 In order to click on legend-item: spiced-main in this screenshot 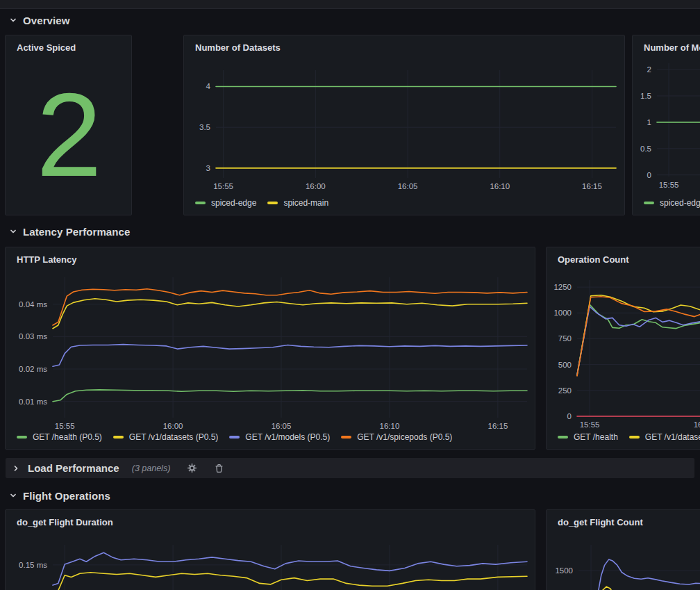, I will do `click(298, 203)`.